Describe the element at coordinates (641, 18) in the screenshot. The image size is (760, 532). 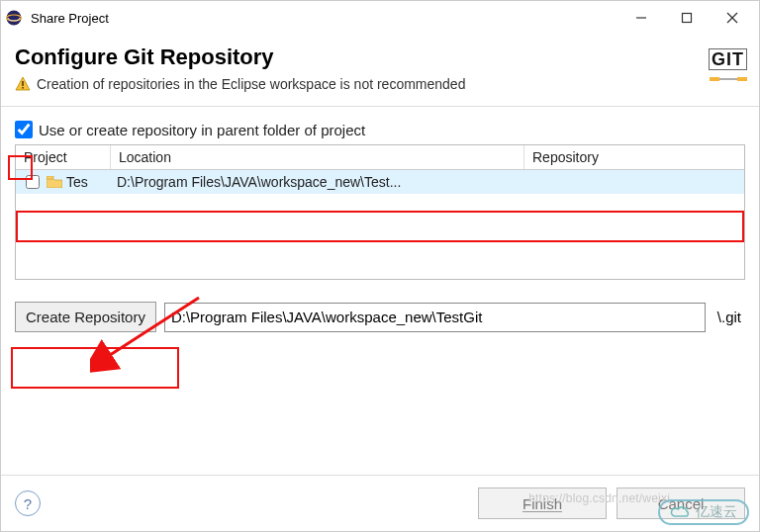
I see `minimize-button` at that location.